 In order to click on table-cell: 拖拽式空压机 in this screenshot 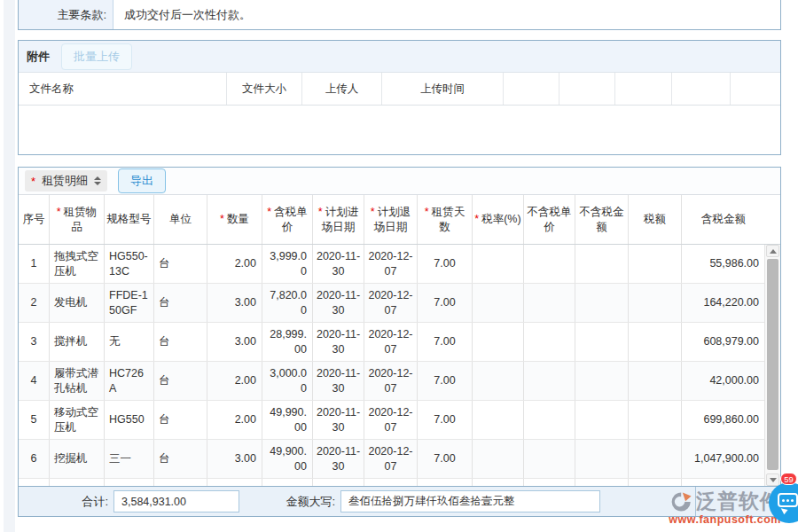, I will do `click(77, 264)`.